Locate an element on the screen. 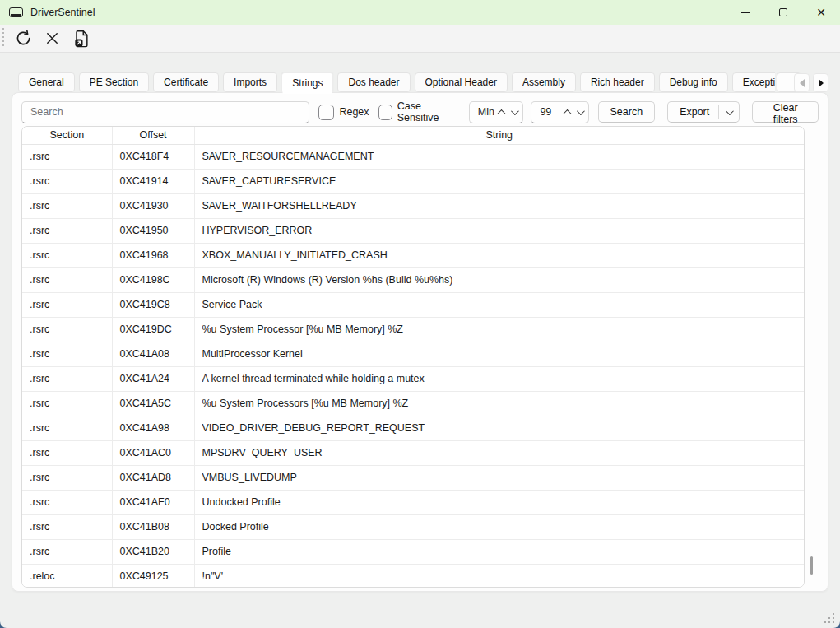 Image resolution: width=840 pixels, height=628 pixels. cell-string: !n"V' is located at coordinates (499, 576).